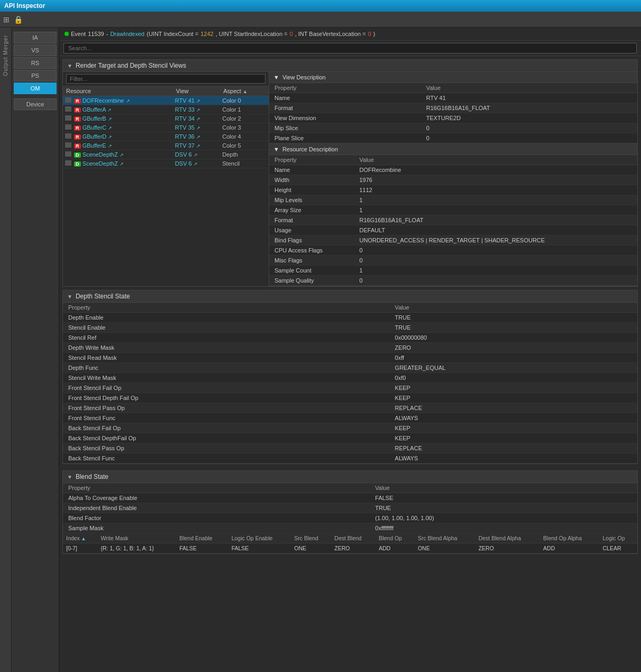  Describe the element at coordinates (35, 63) in the screenshot. I see `nav-tab-rs: RS` at that location.